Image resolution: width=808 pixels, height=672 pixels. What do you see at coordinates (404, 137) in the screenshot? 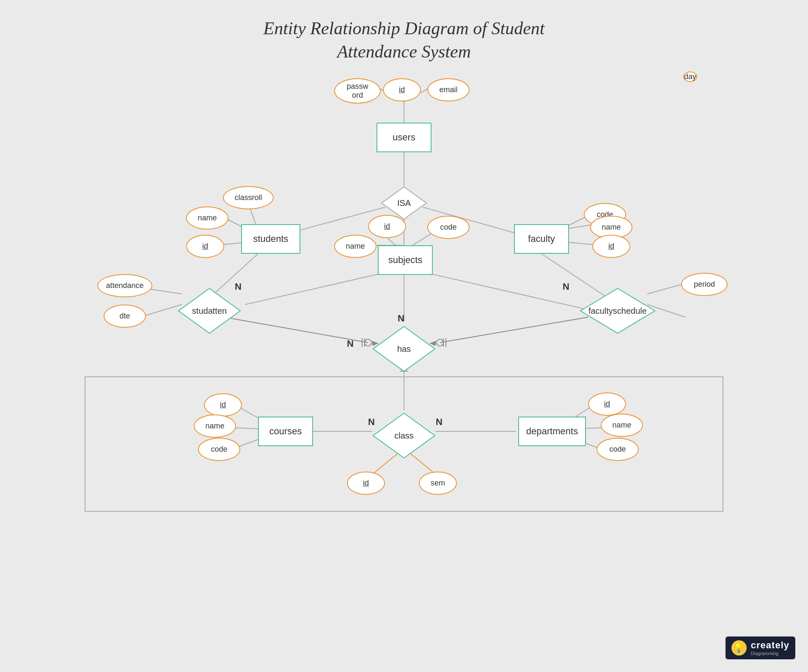
I see `entity-users: users` at bounding box center [404, 137].